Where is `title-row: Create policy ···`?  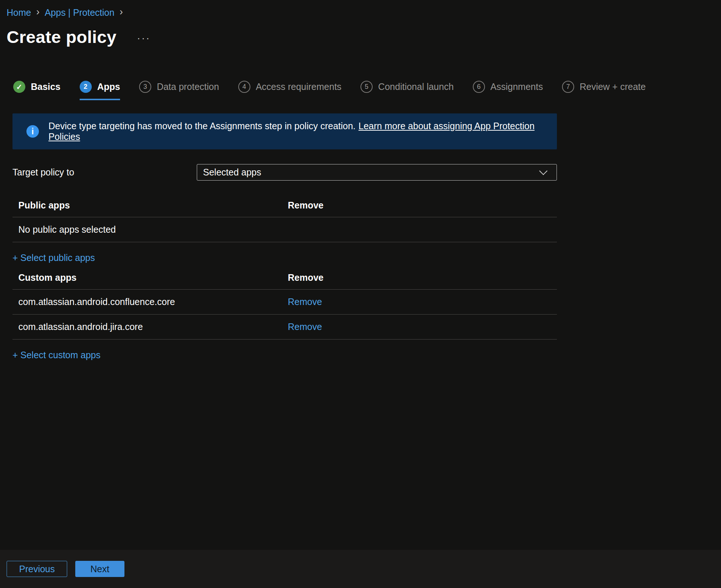 title-row: Create policy ··· is located at coordinates (364, 37).